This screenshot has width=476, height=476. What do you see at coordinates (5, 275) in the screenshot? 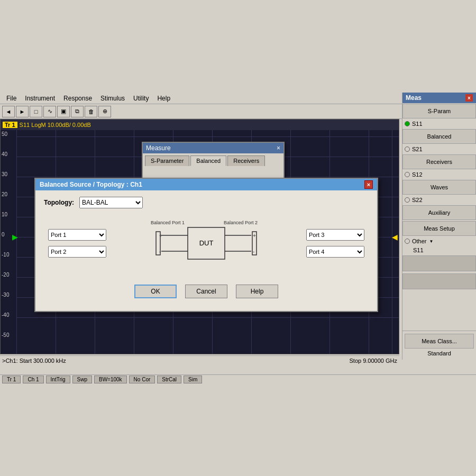
I see `y-label-neg20: -20` at bounding box center [5, 275].